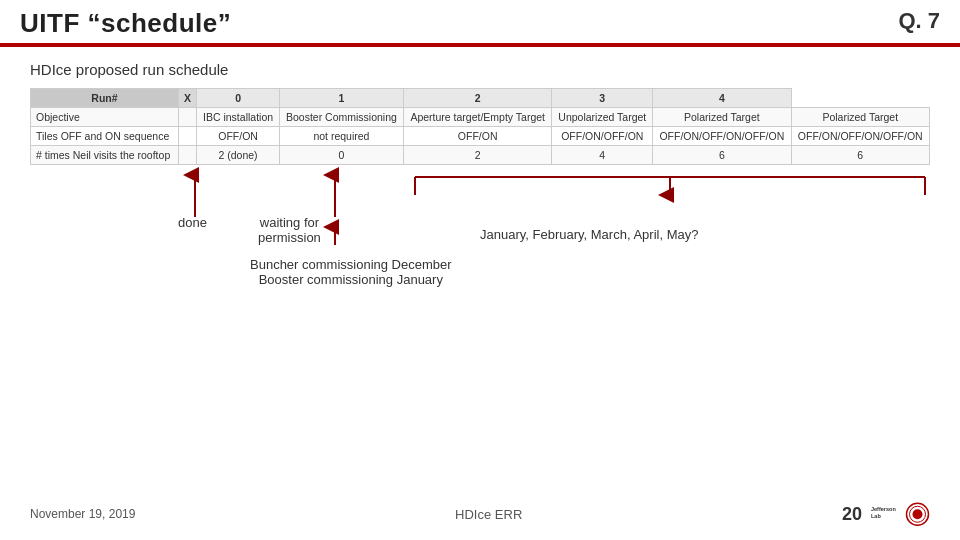 Image resolution: width=960 pixels, height=540 pixels. What do you see at coordinates (82, 514) in the screenshot?
I see `footer-date: November 19, 2019` at bounding box center [82, 514].